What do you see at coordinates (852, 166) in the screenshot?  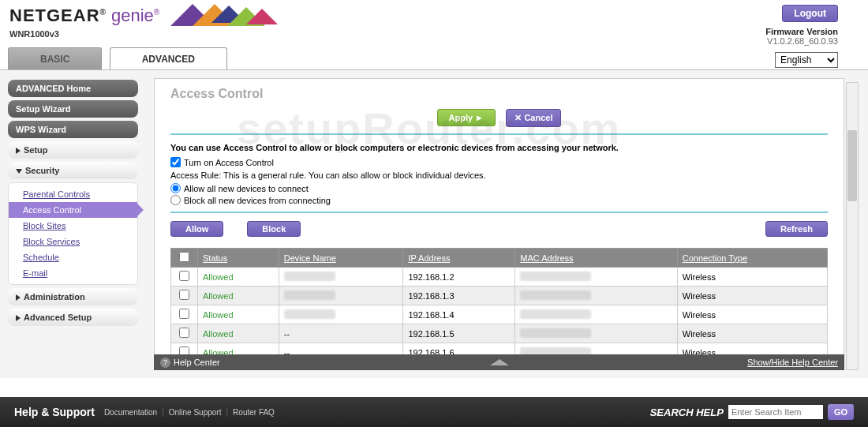 I see `scrollbar-thumb` at bounding box center [852, 166].